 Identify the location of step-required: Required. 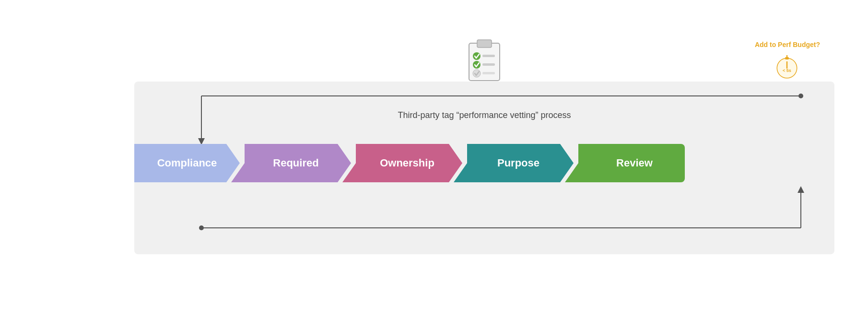
(291, 163).